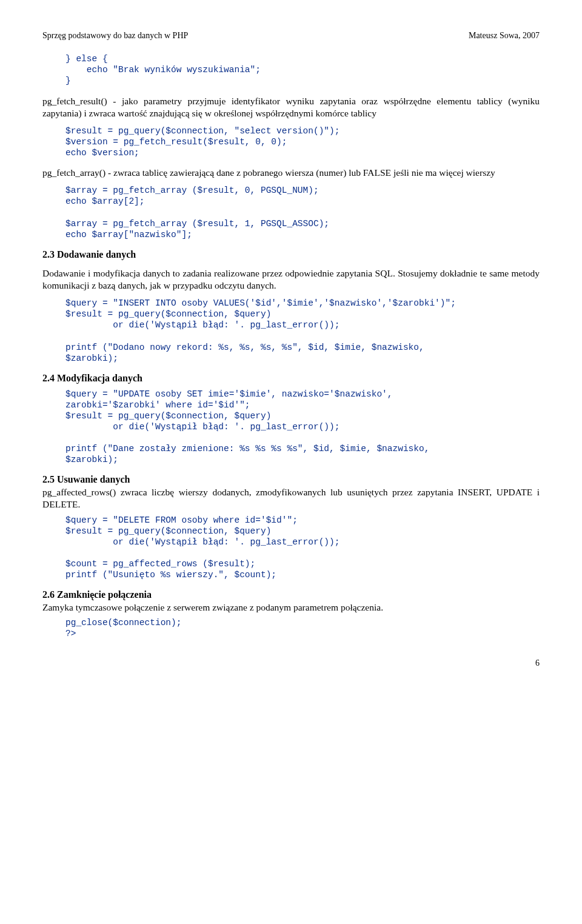 The width and height of the screenshot is (582, 924). Describe the element at coordinates (291, 255) in the screenshot. I see `heading-2-3: 2.3 Dodawanie danych` at that location.